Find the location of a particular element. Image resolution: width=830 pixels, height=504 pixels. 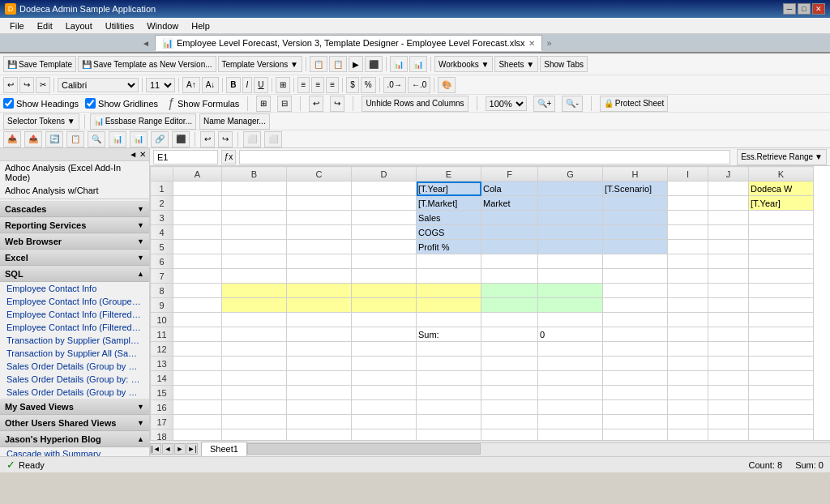

cell-j5 is located at coordinates (729, 247).